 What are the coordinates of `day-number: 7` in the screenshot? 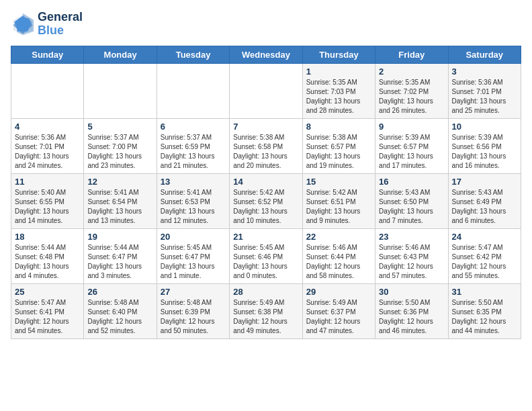 It's located at (266, 126).